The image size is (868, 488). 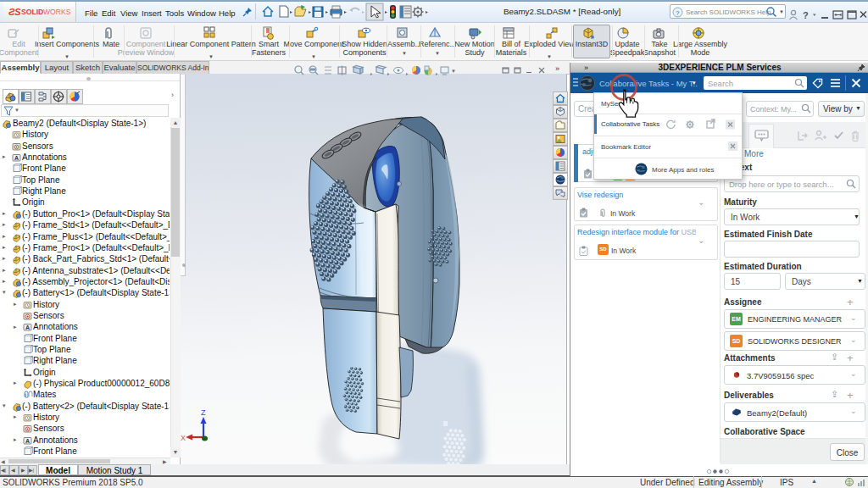 I want to click on svg-text: X, so click(x=183, y=438).